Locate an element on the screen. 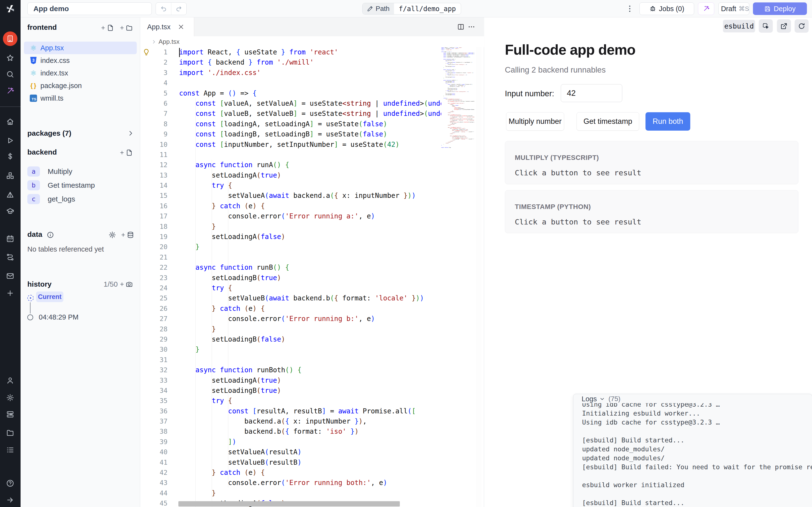 The image size is (812, 507). code-line: setValueA(resultA) is located at coordinates (310, 452).